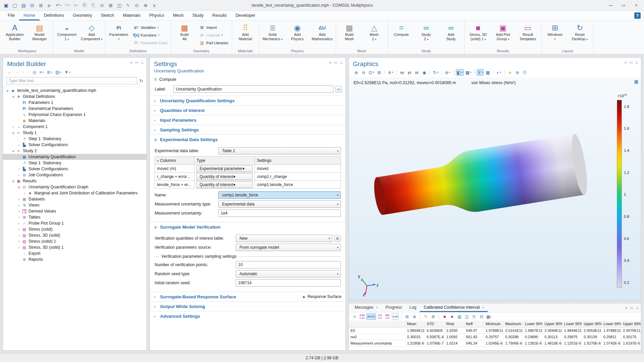 The image size is (644, 362). Describe the element at coordinates (75, 115) in the screenshot. I see `tree-item-polynomial-chaos-expansion-1: ∿Polynomial Chaos Expansion 1` at that location.